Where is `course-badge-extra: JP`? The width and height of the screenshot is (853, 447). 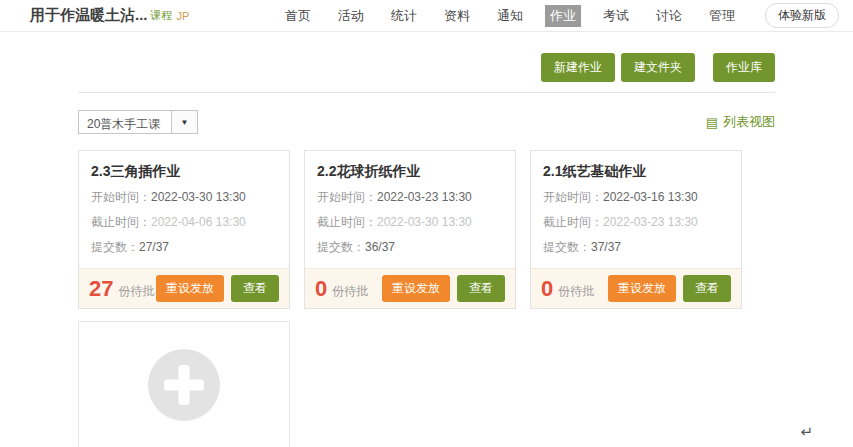
course-badge-extra: JP is located at coordinates (184, 16).